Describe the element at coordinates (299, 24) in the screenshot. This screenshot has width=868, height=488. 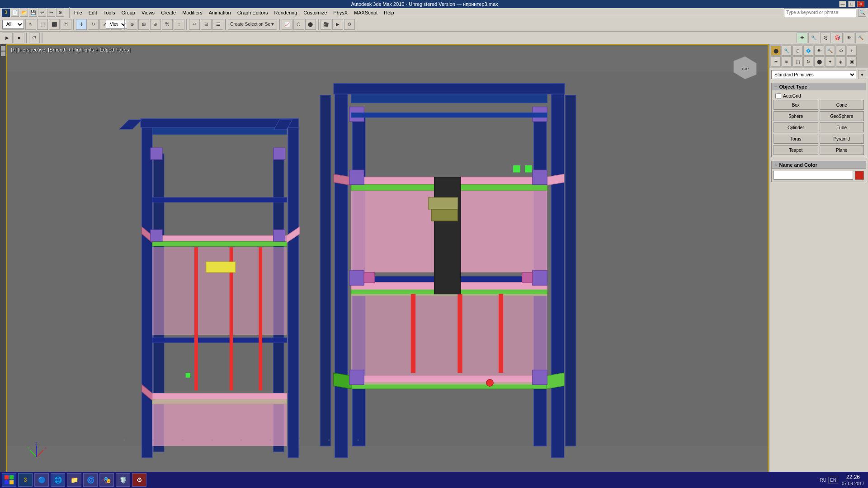
I see `schematic-view-button: ⬡` at that location.